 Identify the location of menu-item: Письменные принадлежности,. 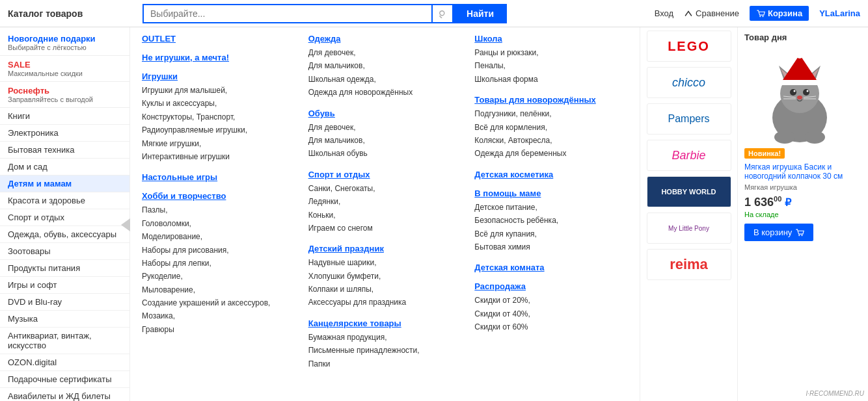
(385, 350).